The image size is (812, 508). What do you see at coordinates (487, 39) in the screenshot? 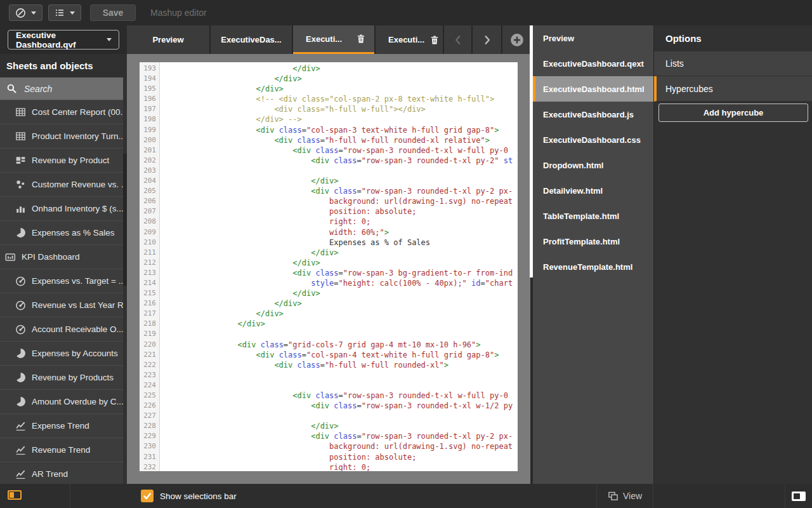
I see `tab-scroll-right-button` at bounding box center [487, 39].